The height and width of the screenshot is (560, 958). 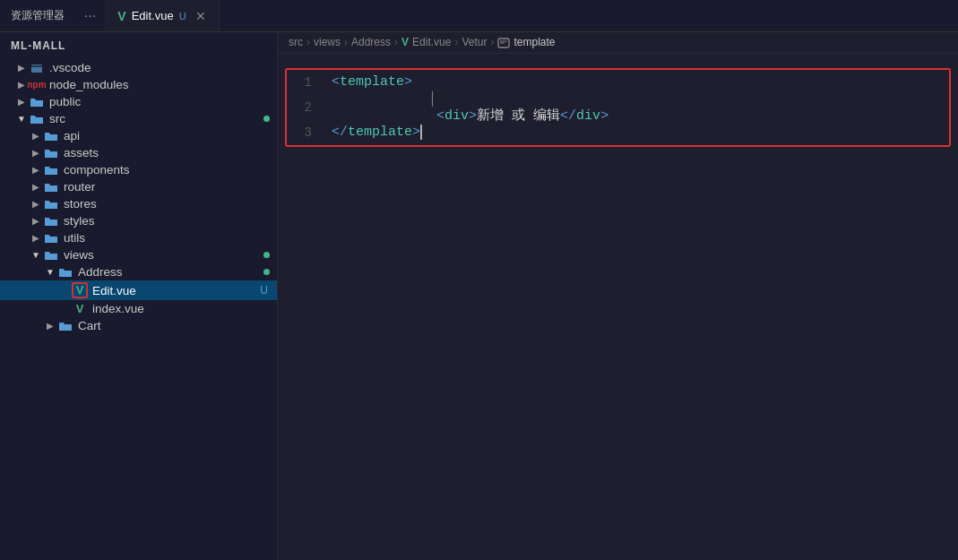 What do you see at coordinates (170, 204) in the screenshot?
I see `sidebar-item-label-stores: stores` at bounding box center [170, 204].